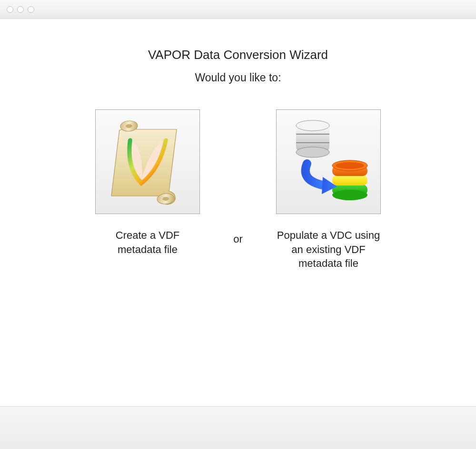 The height and width of the screenshot is (449, 476). I want to click on window-close-button, so click(10, 10).